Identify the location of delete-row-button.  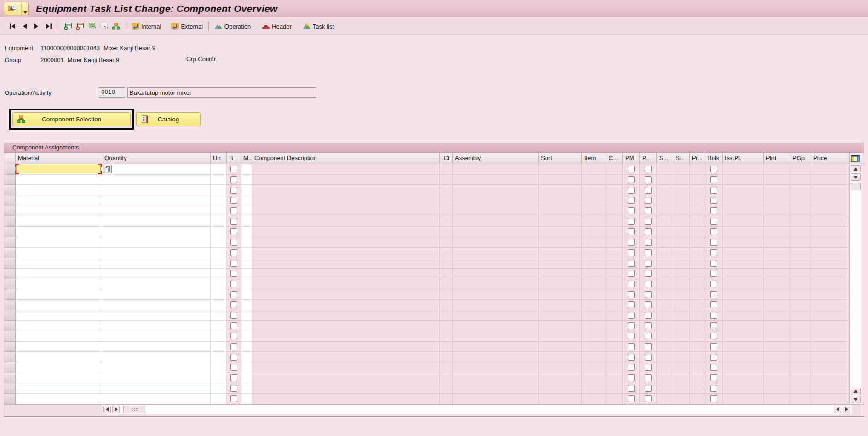
(80, 26).